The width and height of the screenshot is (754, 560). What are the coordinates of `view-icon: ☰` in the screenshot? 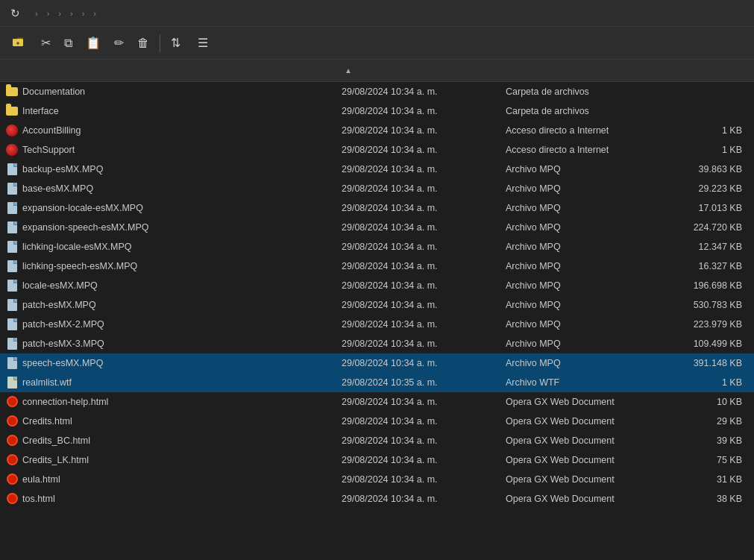 It's located at (203, 43).